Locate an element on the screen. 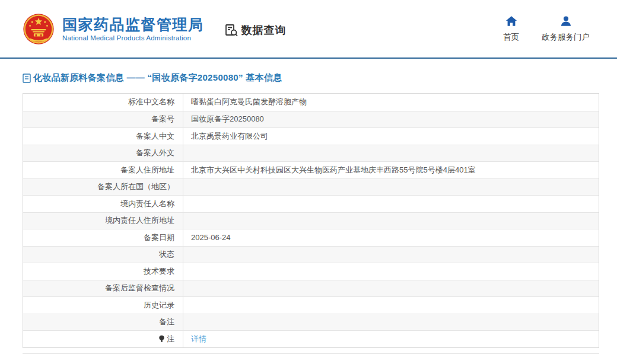 The height and width of the screenshot is (364, 617). row-label: 技术要求 is located at coordinates (159, 272).